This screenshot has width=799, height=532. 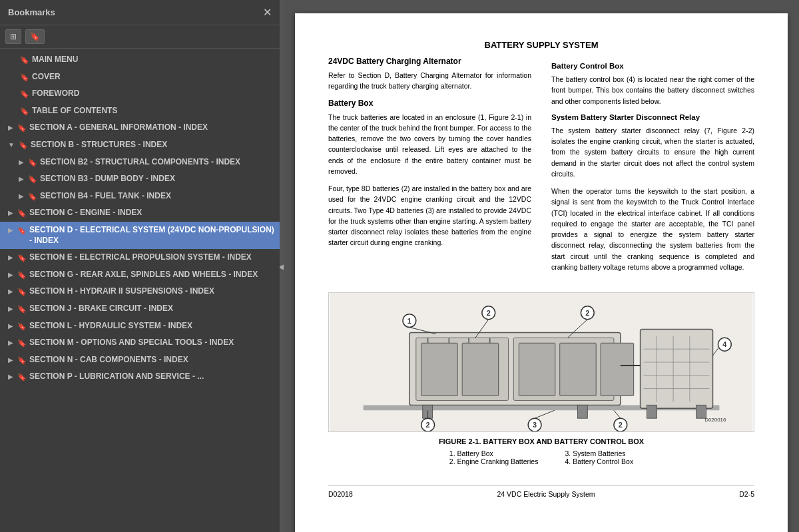 What do you see at coordinates (653, 91) in the screenshot?
I see `pdf-control-box-text: The battery control box (4) is located n…` at bounding box center [653, 91].